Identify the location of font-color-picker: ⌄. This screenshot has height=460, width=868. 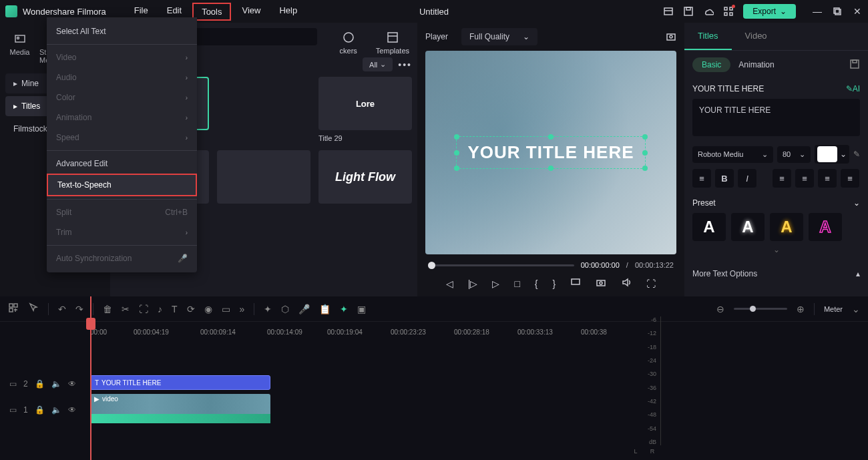
(832, 154).